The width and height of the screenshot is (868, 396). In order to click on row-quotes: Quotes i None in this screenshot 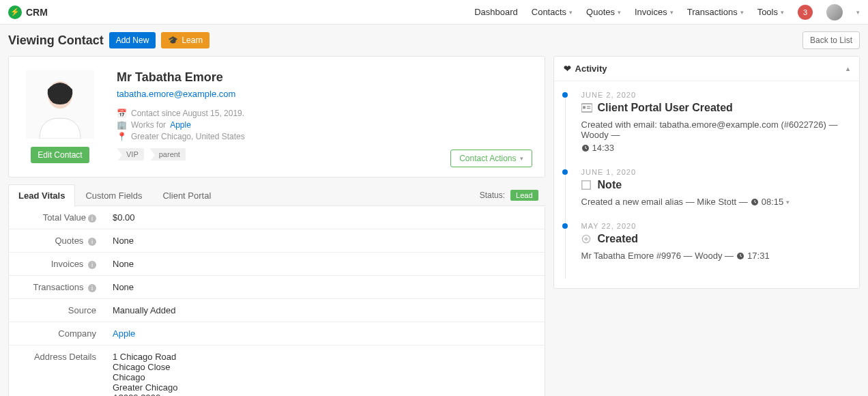, I will do `click(277, 241)`.